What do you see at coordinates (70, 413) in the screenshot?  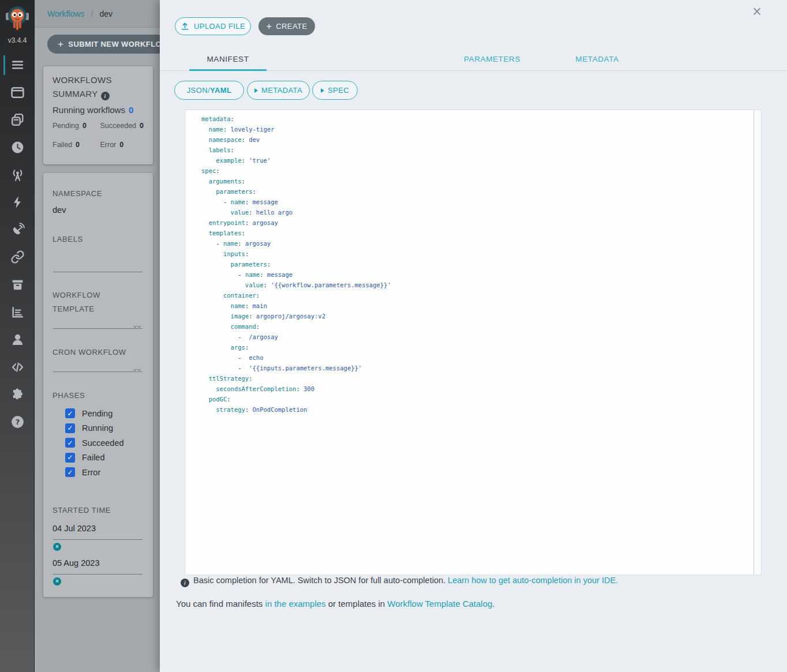 I see `checkbox-pending: ✓` at bounding box center [70, 413].